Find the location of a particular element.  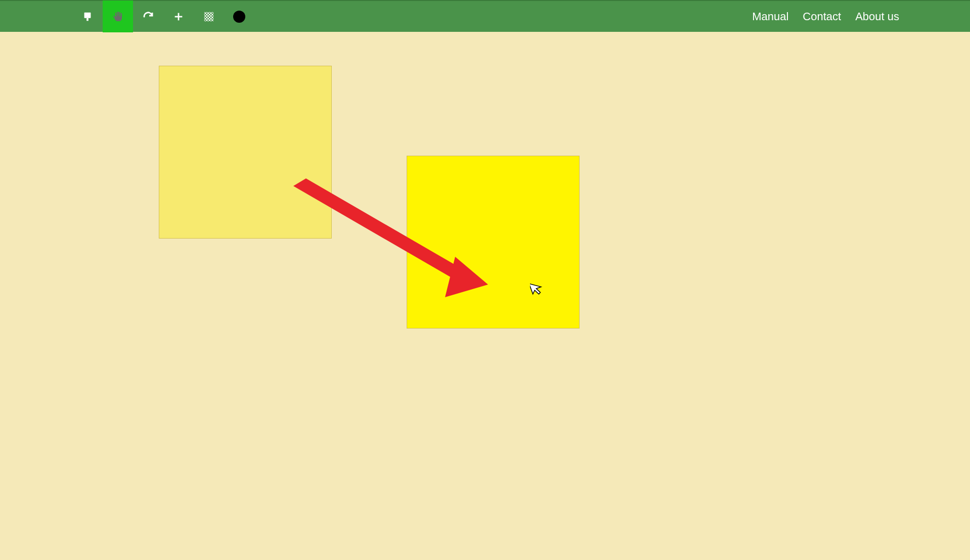

nav-about: About us is located at coordinates (877, 17).